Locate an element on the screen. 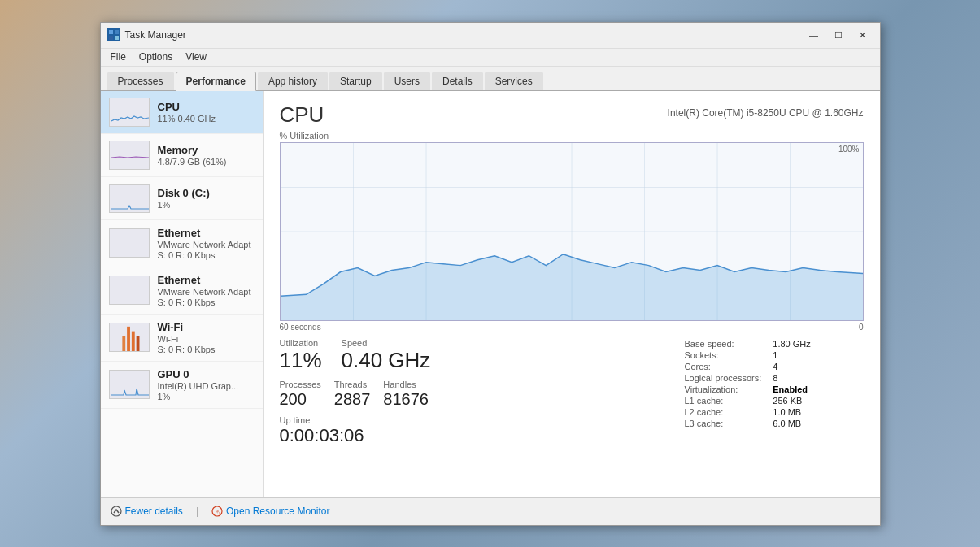 This screenshot has height=547, width=980. sidebar-item-wifi: Wi-Fi Wi-Fi S: 0 R: 0 Kbps is located at coordinates (182, 338).